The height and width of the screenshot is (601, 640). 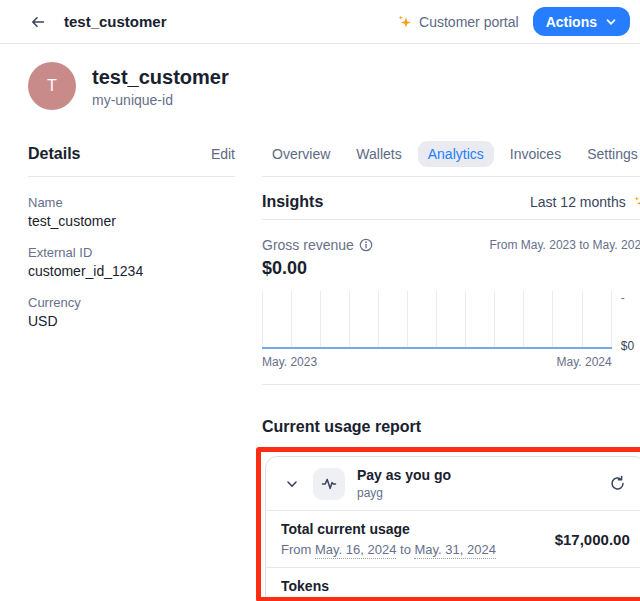 What do you see at coordinates (132, 253) in the screenshot?
I see `field-label: External ID` at bounding box center [132, 253].